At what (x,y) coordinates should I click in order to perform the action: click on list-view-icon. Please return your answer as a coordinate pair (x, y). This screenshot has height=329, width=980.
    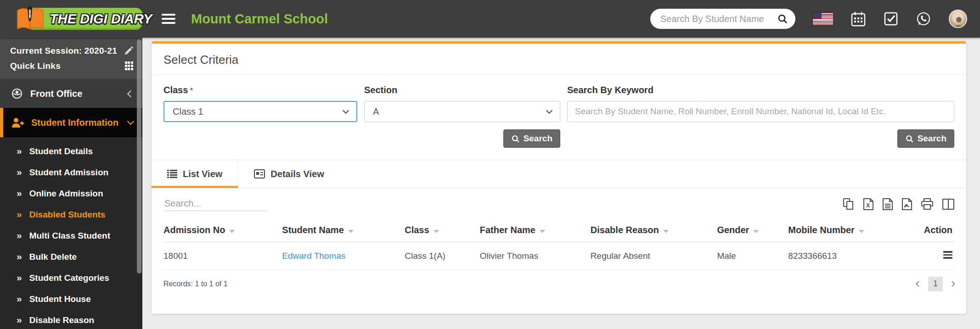
    Looking at the image, I should click on (172, 174).